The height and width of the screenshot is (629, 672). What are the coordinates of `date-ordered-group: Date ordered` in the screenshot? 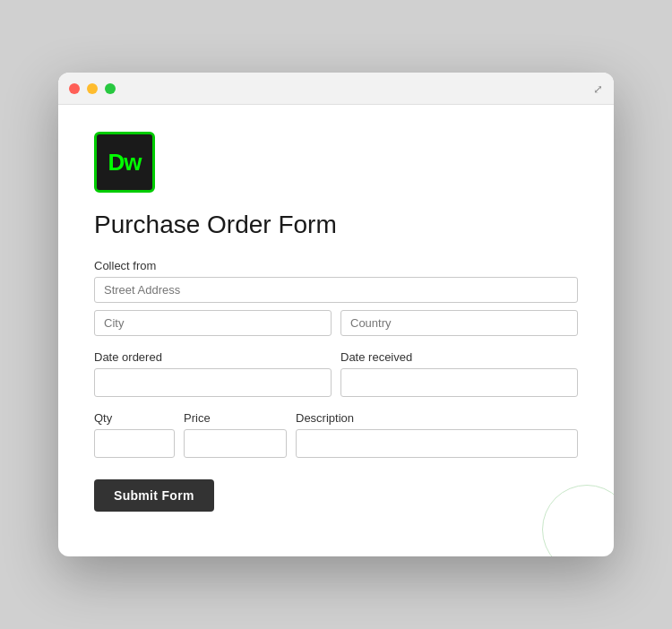 It's located at (213, 374).